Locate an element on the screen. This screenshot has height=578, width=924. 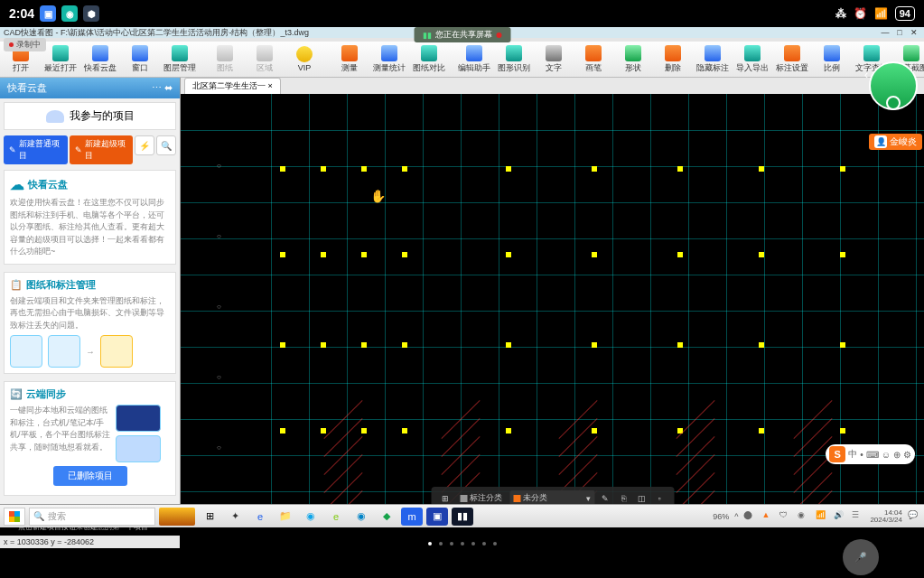
manage-section-text: 创建云端项目和文件夹来管理图纸和标注，再也无需担心由于电脑损坏、文件误删等导致标… is located at coordinates (90, 314).